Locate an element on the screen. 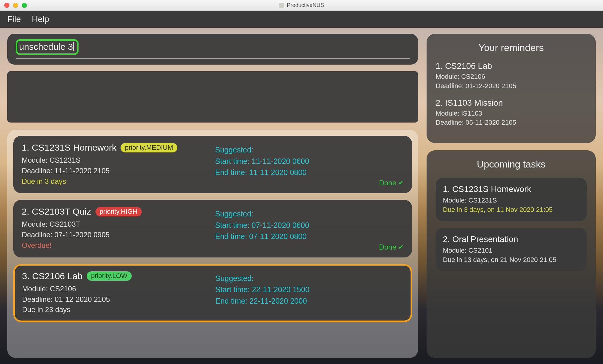 This screenshot has height=364, width=603. suggested-end: End time: 11-11-2020 0800 is located at coordinates (309, 173).